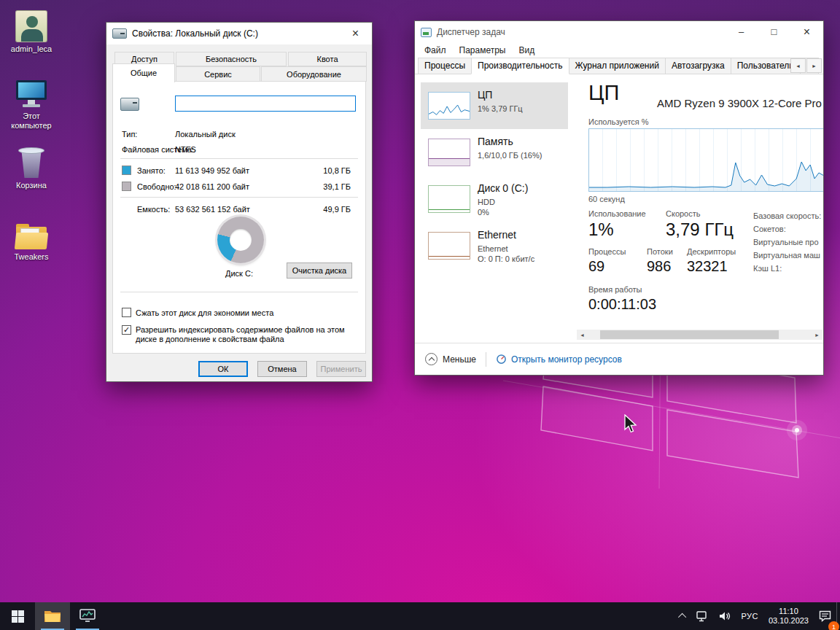 The image size is (840, 630). I want to click on menu-options: Параметры, so click(483, 50).